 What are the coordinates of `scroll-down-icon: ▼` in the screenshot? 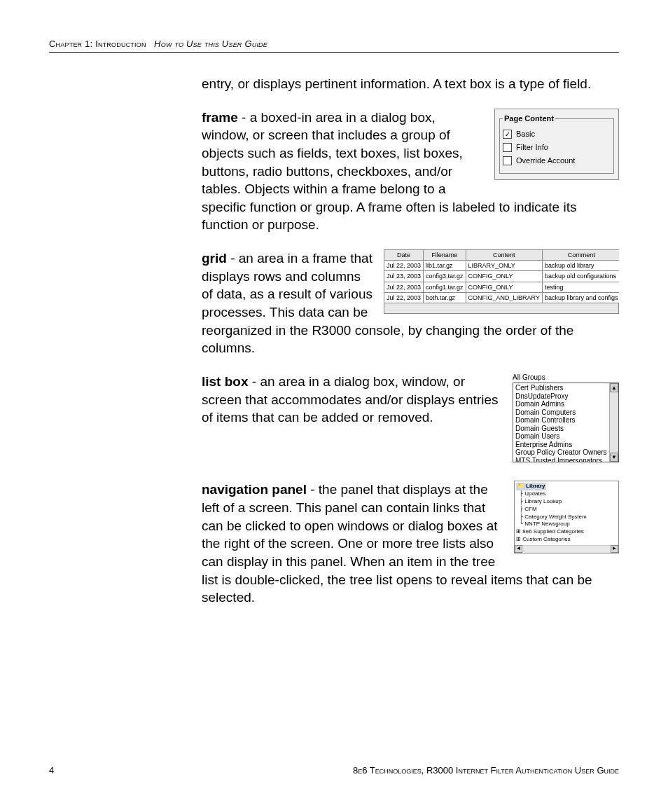 It's located at (614, 457).